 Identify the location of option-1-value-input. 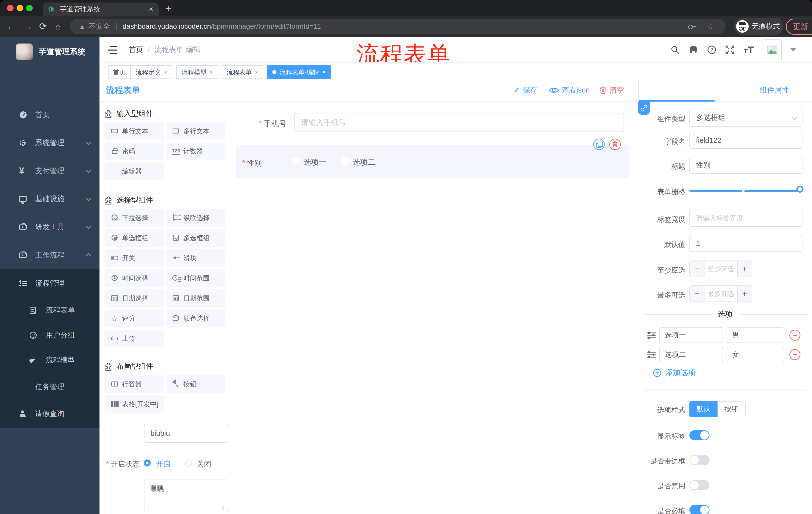
(755, 335).